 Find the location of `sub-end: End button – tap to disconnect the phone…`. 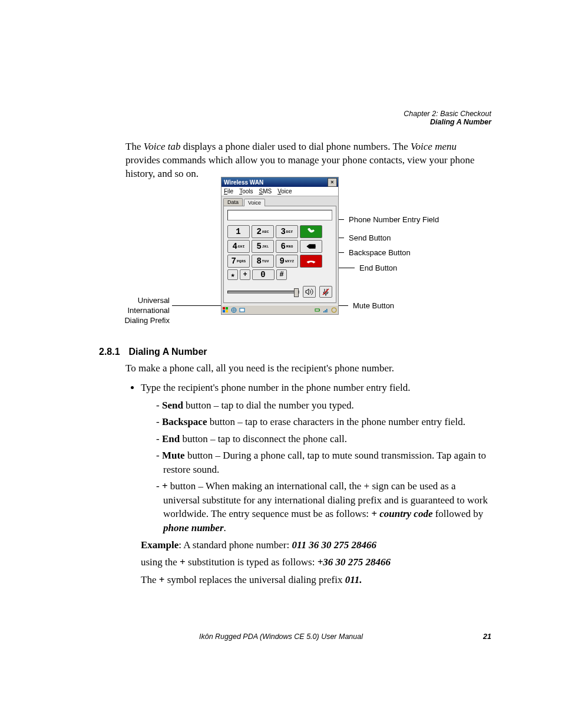

sub-end: End button – tap to disconnect the phone… is located at coordinates (323, 439).